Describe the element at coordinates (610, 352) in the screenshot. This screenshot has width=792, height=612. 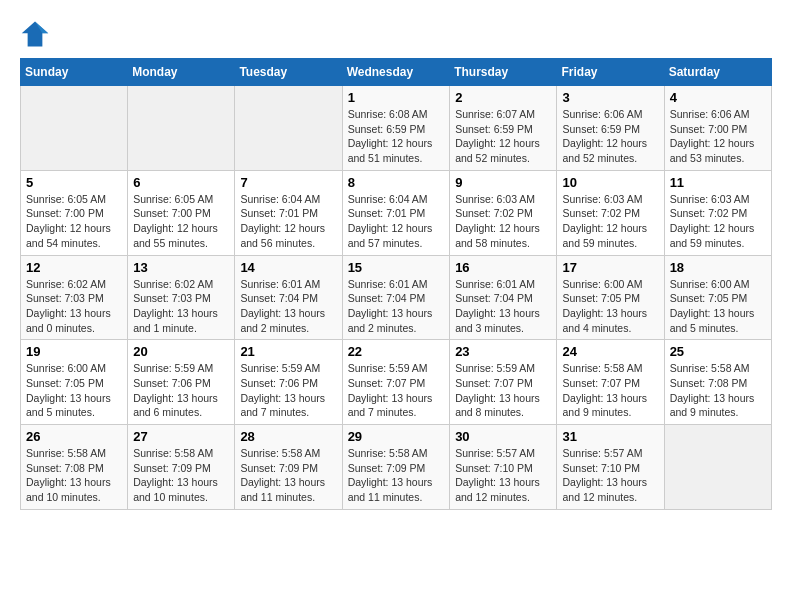
I see `day-number: 24` at that location.